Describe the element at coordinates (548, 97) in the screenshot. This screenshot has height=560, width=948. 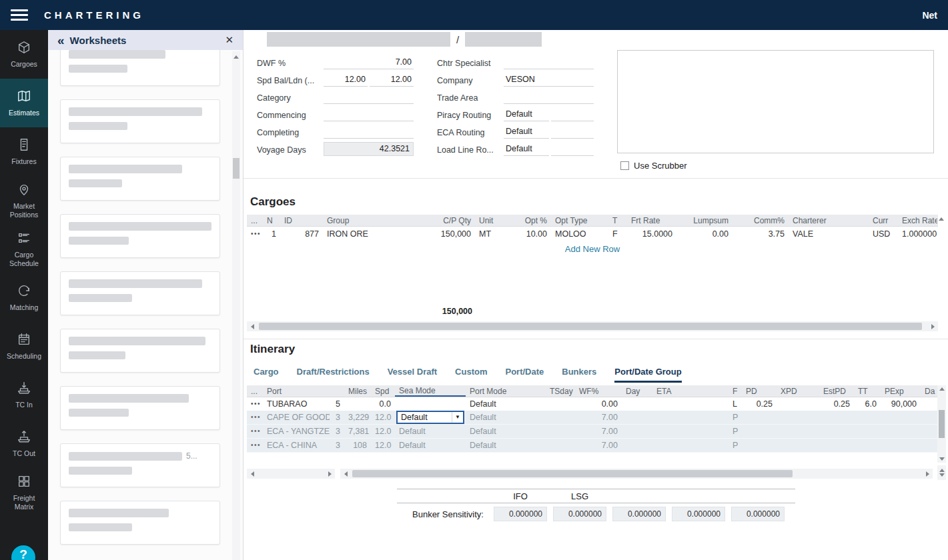
I see `trade-area-input` at that location.